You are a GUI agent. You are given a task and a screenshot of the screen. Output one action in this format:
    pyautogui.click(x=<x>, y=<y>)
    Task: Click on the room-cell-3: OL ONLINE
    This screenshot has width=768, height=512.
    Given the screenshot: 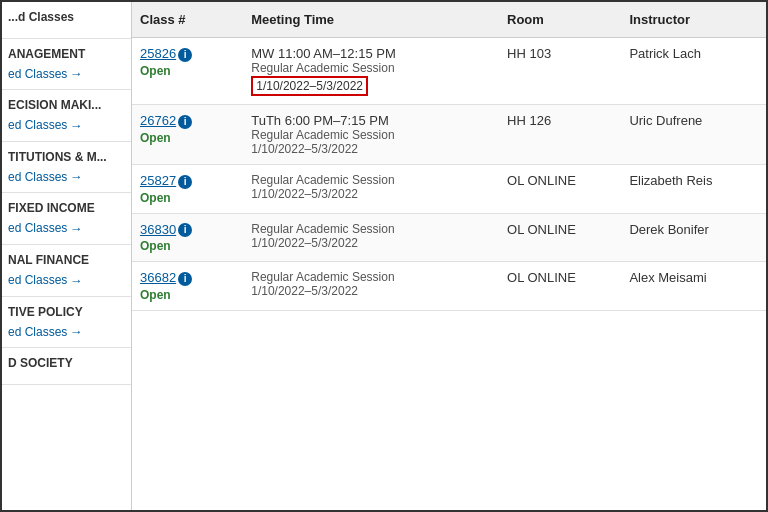 What is the action you would take?
    pyautogui.click(x=560, y=238)
    